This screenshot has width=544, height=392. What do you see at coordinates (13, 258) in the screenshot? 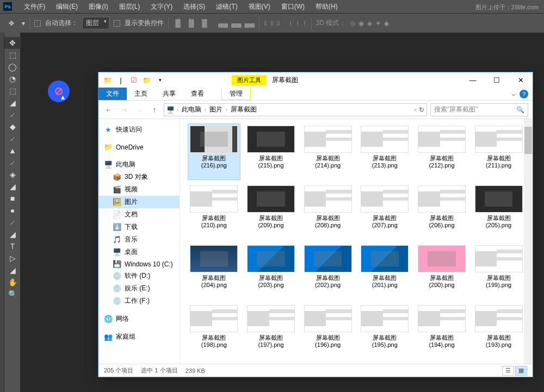
I see `ps-tool: ▷` at bounding box center [13, 258].